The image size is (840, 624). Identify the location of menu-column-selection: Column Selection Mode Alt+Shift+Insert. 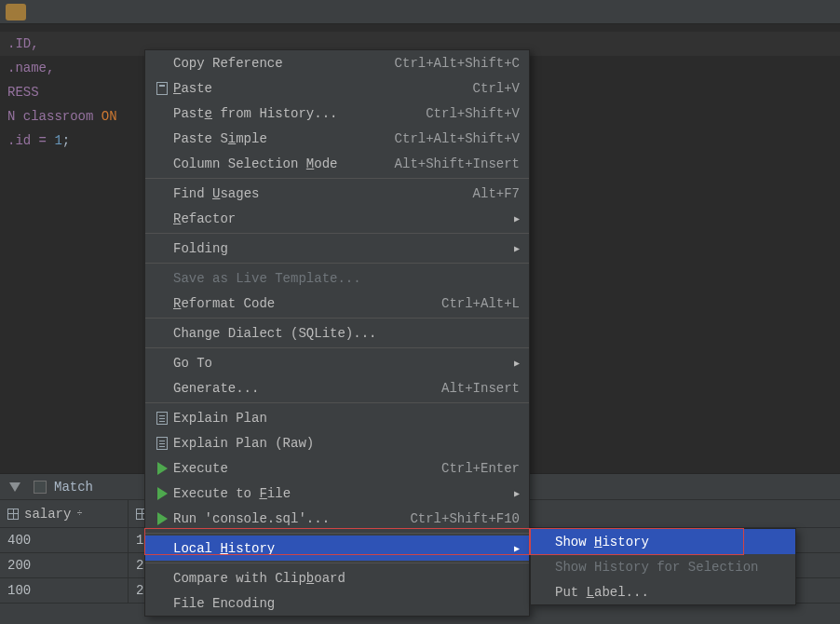
(337, 164).